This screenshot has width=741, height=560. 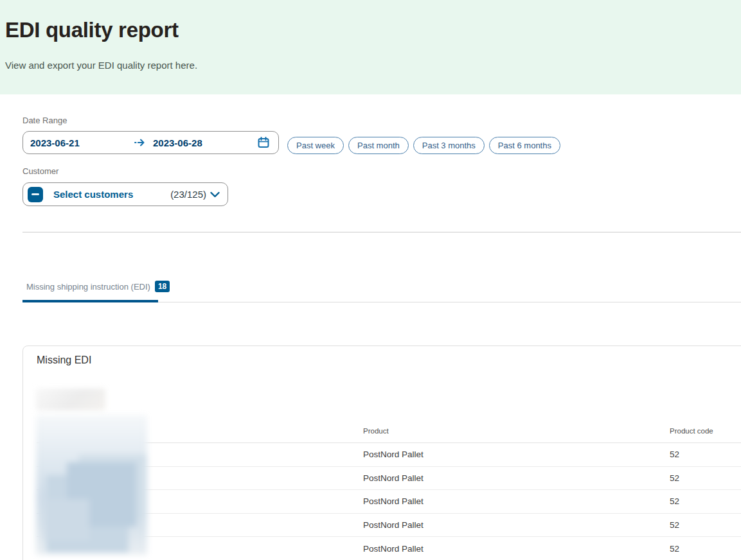 What do you see at coordinates (140, 143) in the screenshot?
I see `arrow-right-icon` at bounding box center [140, 143].